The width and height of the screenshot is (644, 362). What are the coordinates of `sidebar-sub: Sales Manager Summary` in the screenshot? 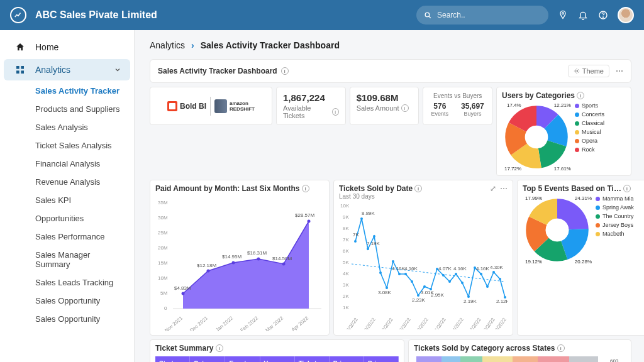 It's located at (67, 260).